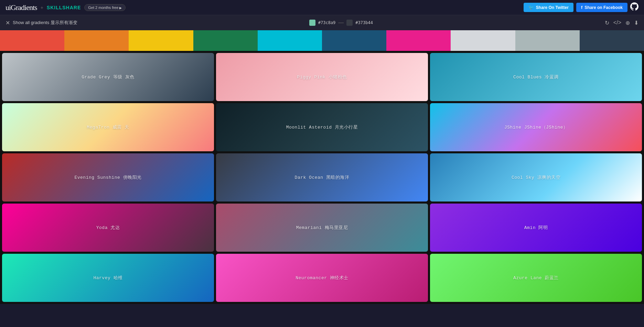 The height and width of the screenshot is (327, 644). Describe the element at coordinates (327, 23) in the screenshot. I see `color1-hex: #73c8a9` at that location.